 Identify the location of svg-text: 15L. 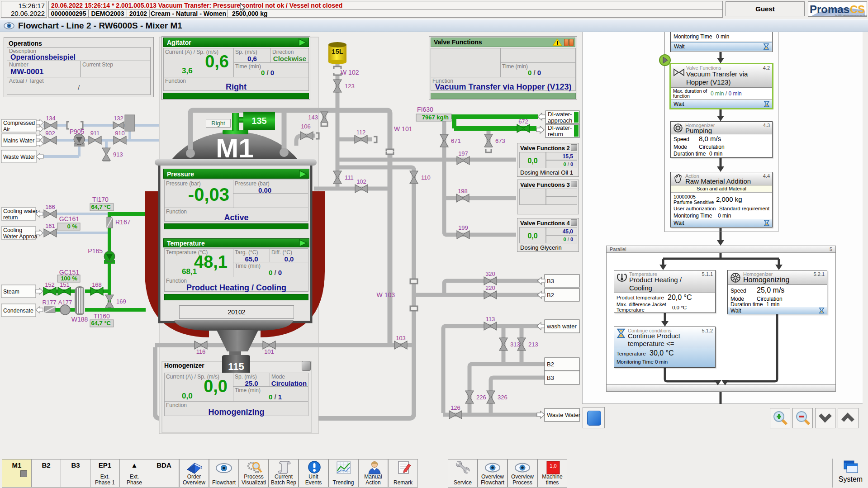
(337, 52).